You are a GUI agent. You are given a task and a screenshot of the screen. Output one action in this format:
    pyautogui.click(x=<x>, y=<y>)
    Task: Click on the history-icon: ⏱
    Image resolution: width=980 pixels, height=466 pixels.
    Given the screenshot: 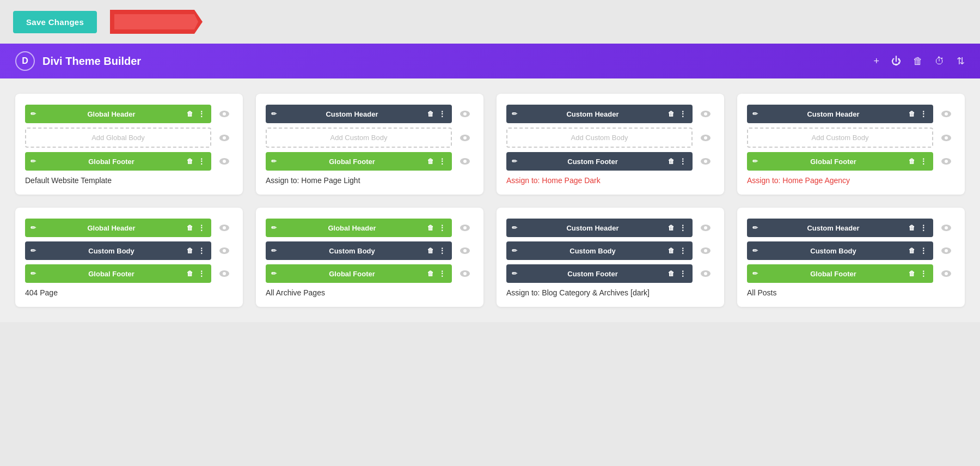 What is the action you would take?
    pyautogui.click(x=940, y=61)
    